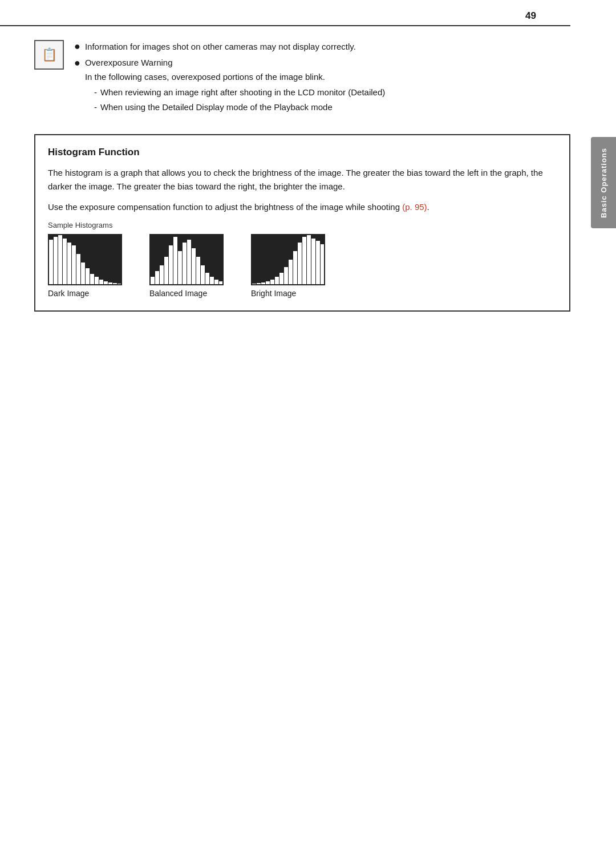 The height and width of the screenshot is (868, 616). What do you see at coordinates (225, 207) in the screenshot?
I see `histogram-desc2-prefix: Use the exposure compensation function t…` at bounding box center [225, 207].